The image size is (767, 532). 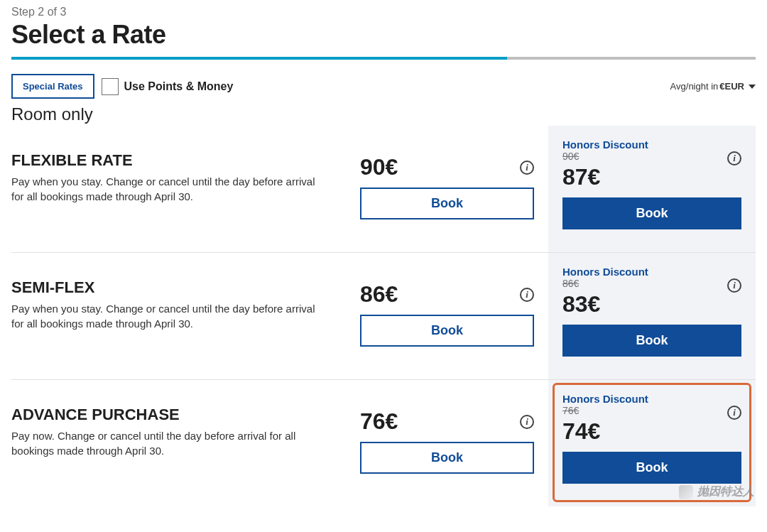 What do you see at coordinates (726, 492) in the screenshot?
I see `watermark-text: 抛因特达人` at bounding box center [726, 492].